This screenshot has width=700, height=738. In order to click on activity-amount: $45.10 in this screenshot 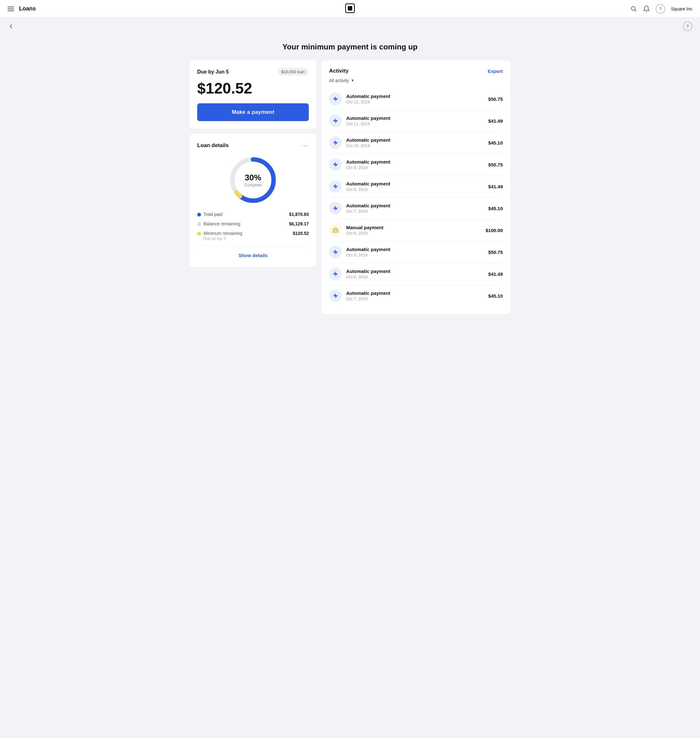, I will do `click(496, 208)`.